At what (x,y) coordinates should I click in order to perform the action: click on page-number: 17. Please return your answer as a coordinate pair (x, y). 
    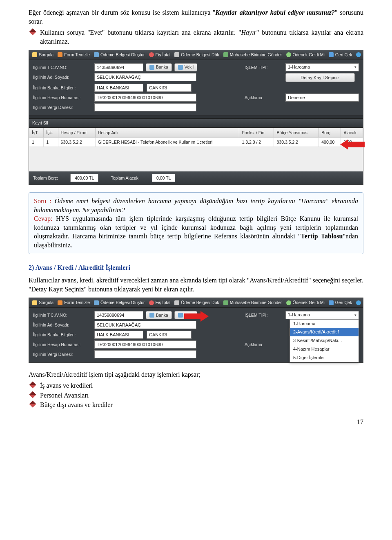
    Looking at the image, I should click on (196, 422).